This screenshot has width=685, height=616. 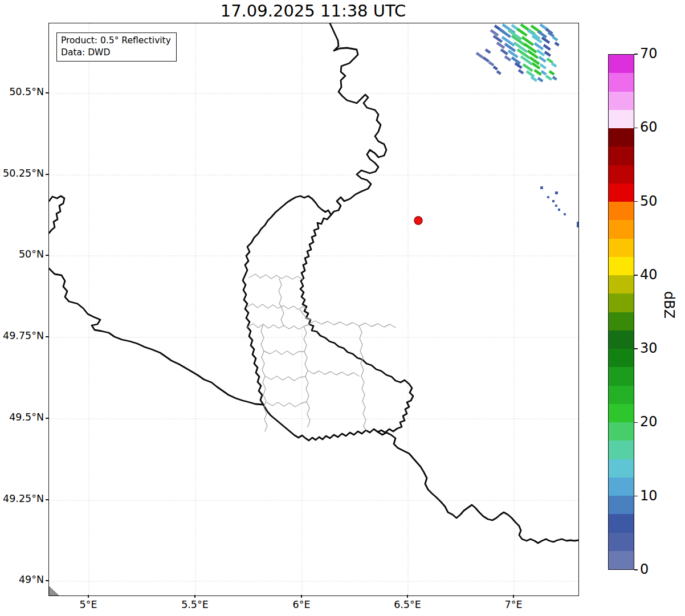 I want to click on colorbar, so click(x=621, y=312).